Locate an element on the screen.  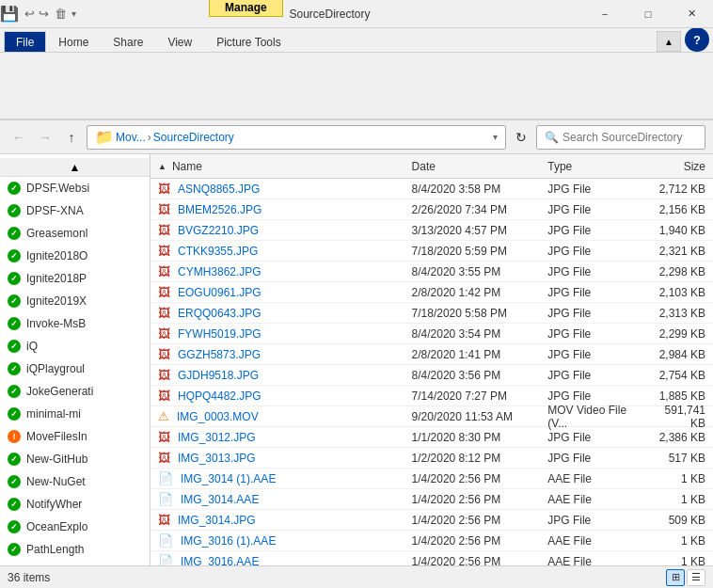
address-expand-icon: ▾ is located at coordinates (495, 137).